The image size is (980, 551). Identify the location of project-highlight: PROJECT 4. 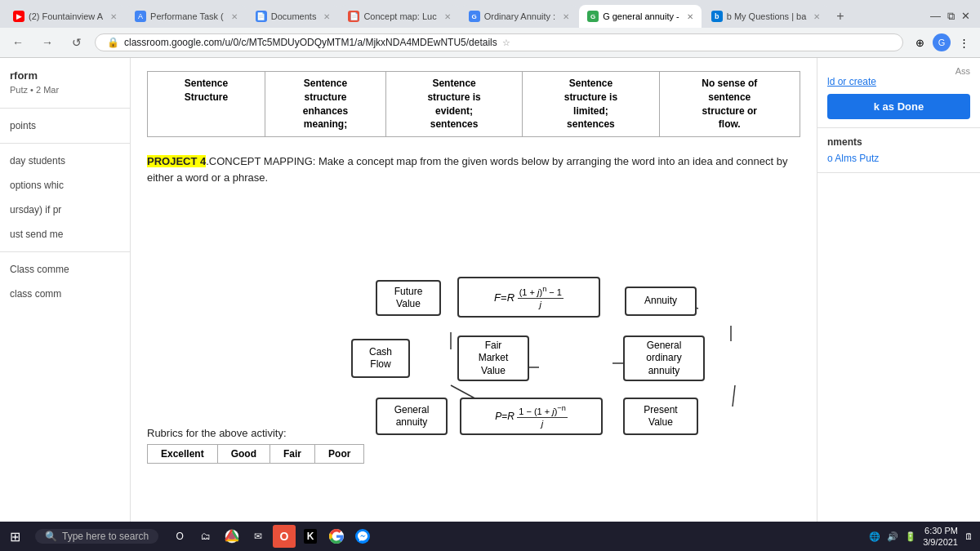
(176, 162).